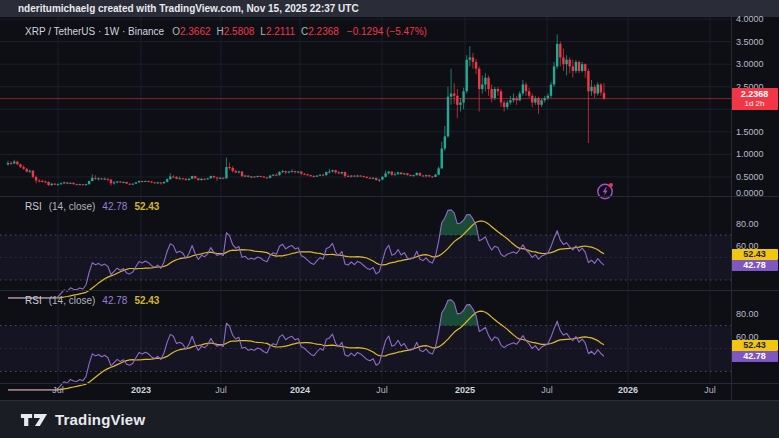 This screenshot has width=779, height=438. Describe the element at coordinates (390, 419) in the screenshot. I see `footer-bar: TradingView` at that location.